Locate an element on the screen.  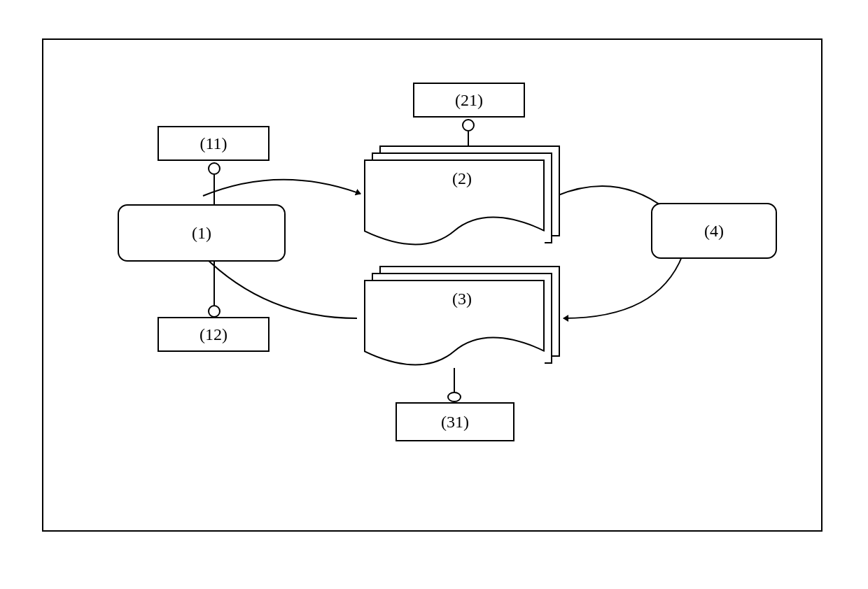
node-2-label: (2) is located at coordinates (462, 178).